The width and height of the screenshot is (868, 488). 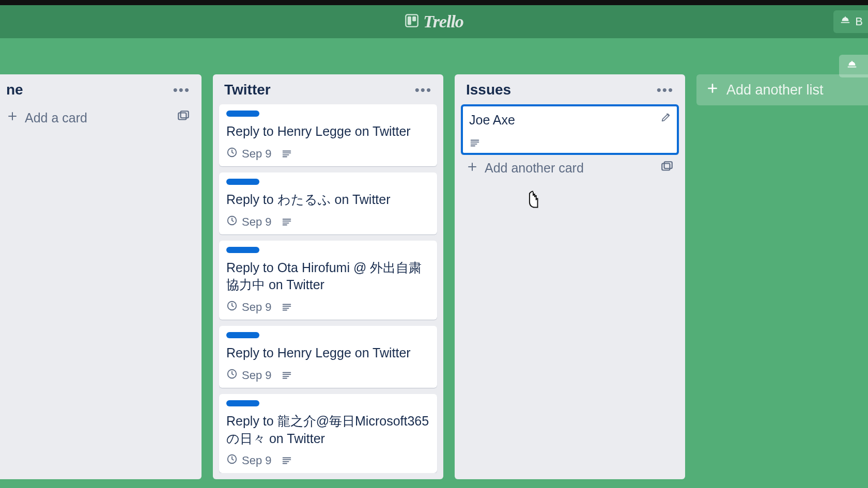 I want to click on card-title: Reply to 龍之介@毎日Microsoft365の日々 on Twitte…, so click(x=328, y=430).